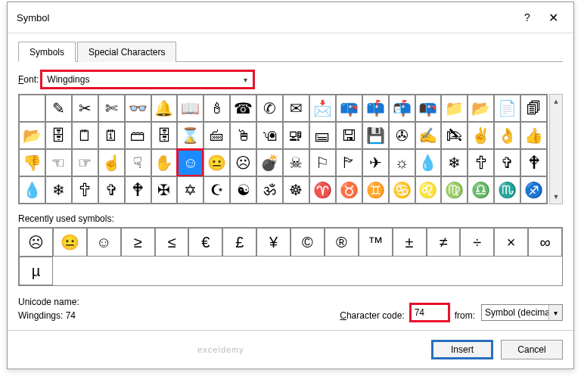 This screenshot has width=581, height=392. What do you see at coordinates (297, 190) in the screenshot?
I see `symbol-cell: ☸` at bounding box center [297, 190].